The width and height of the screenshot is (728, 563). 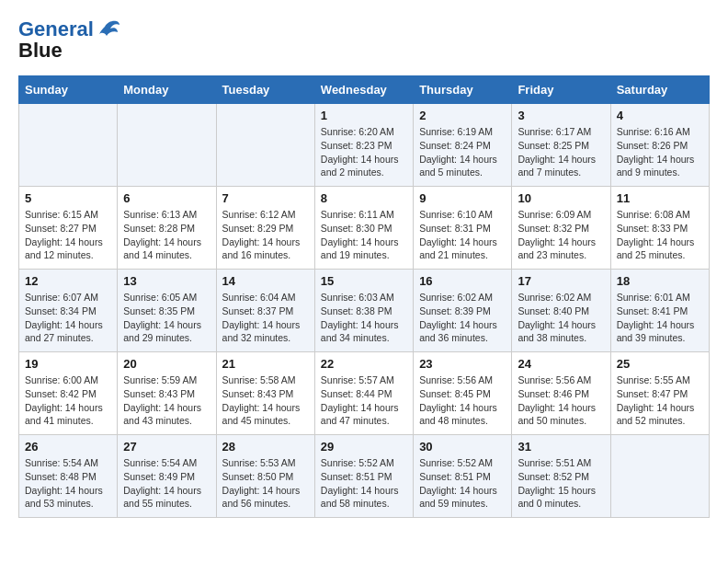 I want to click on logo-bird-icon, so click(x=108, y=28).